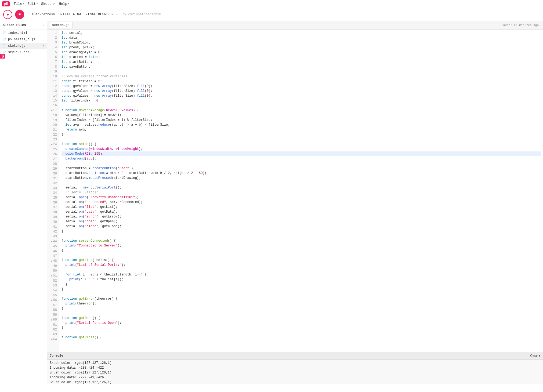 The height and width of the screenshot is (392, 543). What do you see at coordinates (53, 300) in the screenshot?
I see `line-num-56: 56` at bounding box center [53, 300].